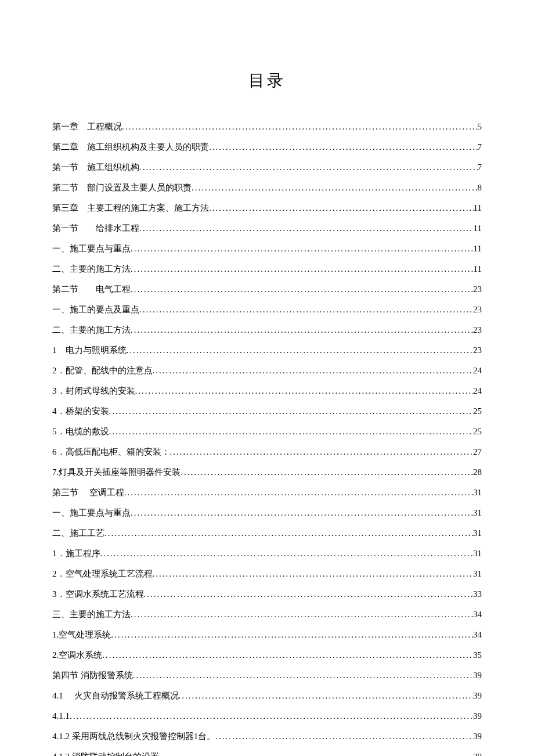 Image resolution: width=534 pixels, height=756 pixels. Describe the element at coordinates (480, 127) in the screenshot. I see `toc-entry-page: 5` at that location.